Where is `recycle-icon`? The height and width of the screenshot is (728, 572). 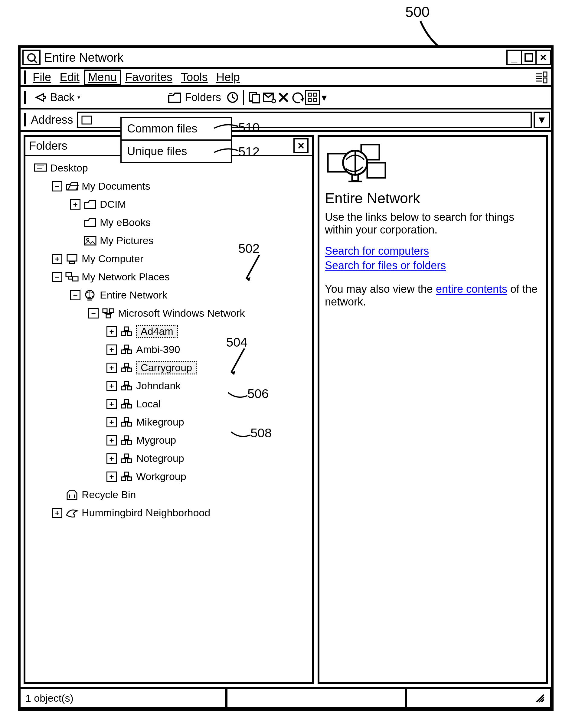
recycle-icon is located at coordinates (72, 495).